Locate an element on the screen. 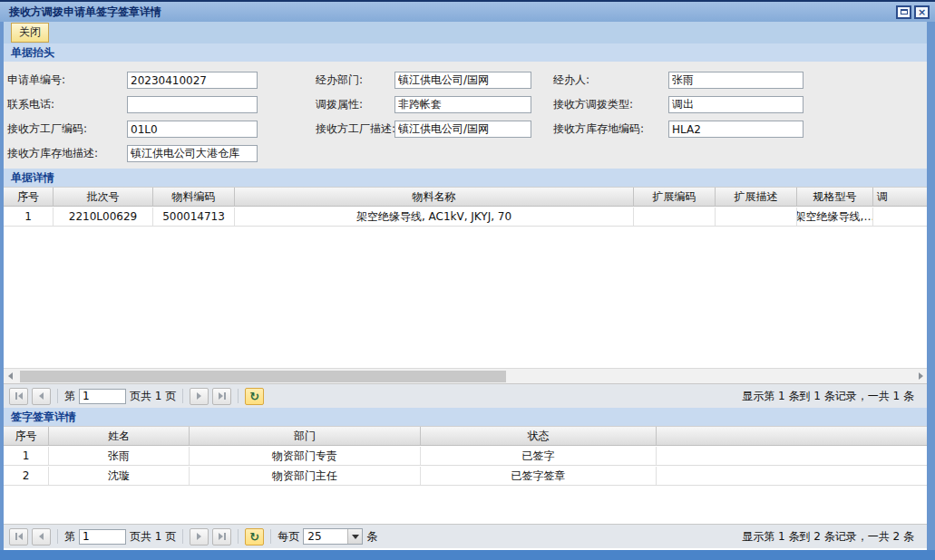 The height and width of the screenshot is (560, 935). field-label: 经办人: is located at coordinates (571, 80).